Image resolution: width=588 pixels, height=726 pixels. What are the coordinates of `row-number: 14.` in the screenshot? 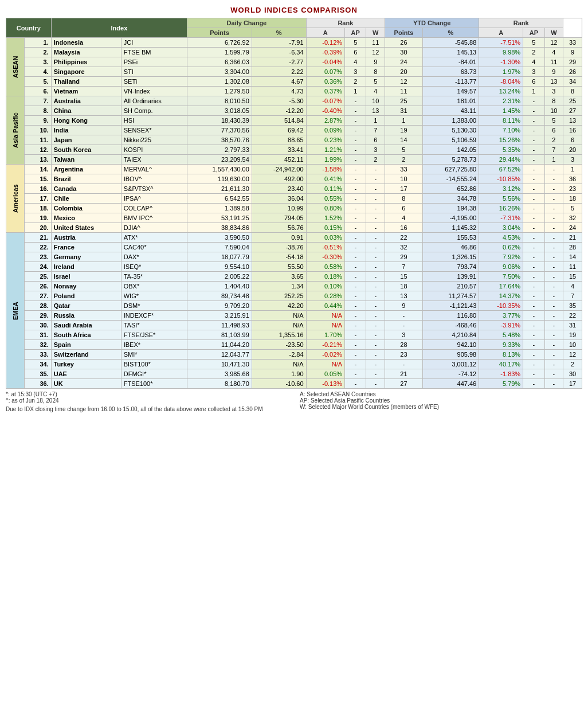 It's located at (38, 170).